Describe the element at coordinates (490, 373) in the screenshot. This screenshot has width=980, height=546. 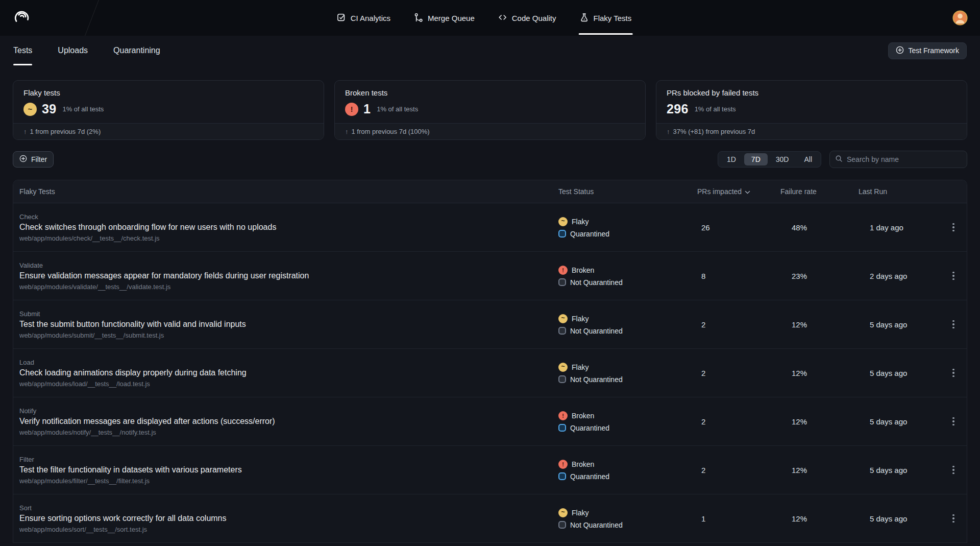
I see `table-row: Load Check loading animations display pr…` at that location.